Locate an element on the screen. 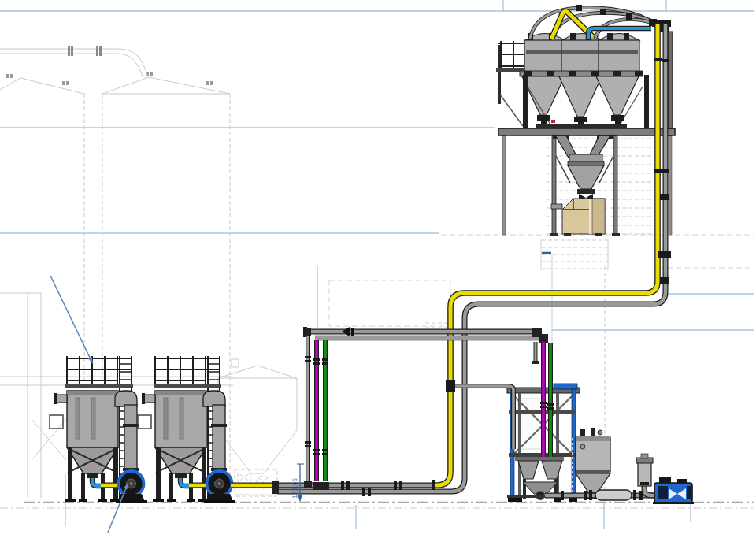  blue-top-beam is located at coordinates (565, 386).